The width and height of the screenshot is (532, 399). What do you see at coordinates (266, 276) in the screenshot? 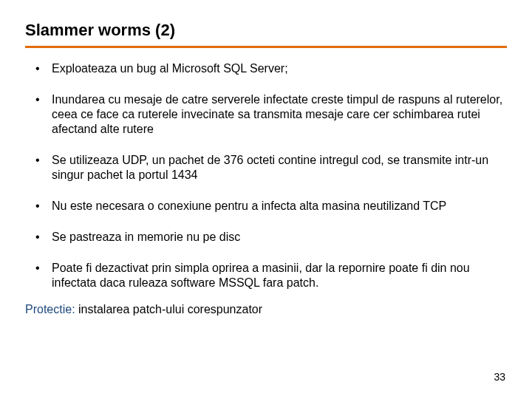
I see `list-item: Poate fi dezactivat prin simpla oprirea …` at bounding box center [266, 276].